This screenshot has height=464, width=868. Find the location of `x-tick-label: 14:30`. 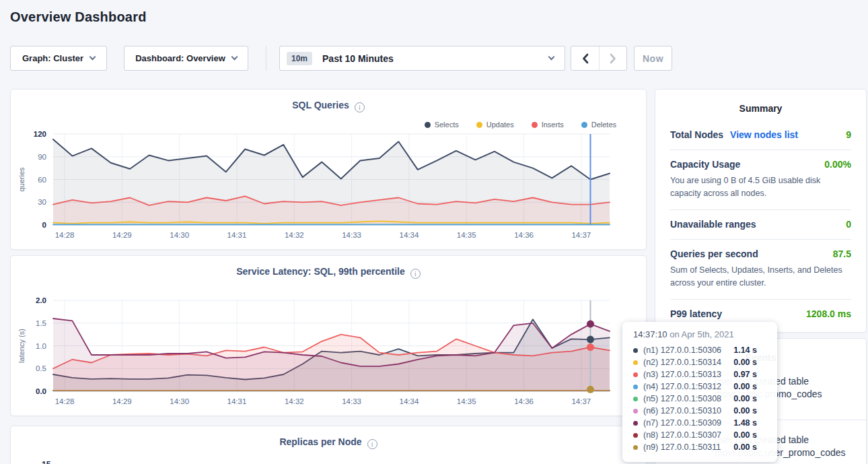

x-tick-label: 14:30 is located at coordinates (179, 235).